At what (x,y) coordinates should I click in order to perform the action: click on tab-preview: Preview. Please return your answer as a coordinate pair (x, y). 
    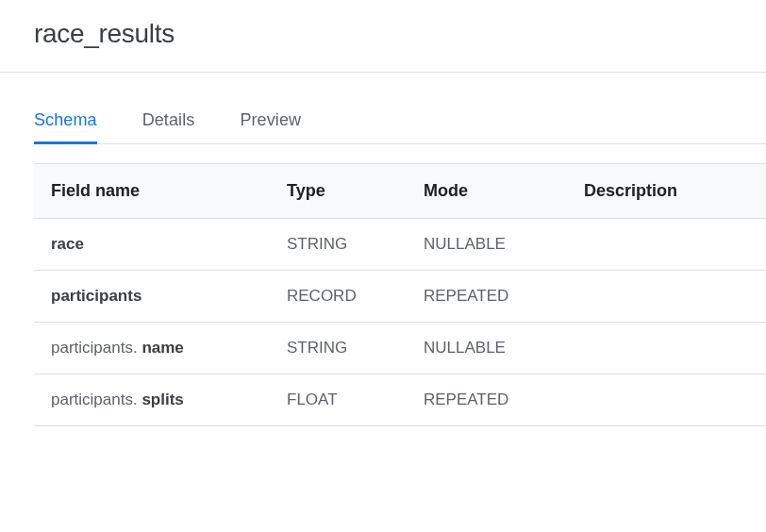
    Looking at the image, I should click on (270, 127).